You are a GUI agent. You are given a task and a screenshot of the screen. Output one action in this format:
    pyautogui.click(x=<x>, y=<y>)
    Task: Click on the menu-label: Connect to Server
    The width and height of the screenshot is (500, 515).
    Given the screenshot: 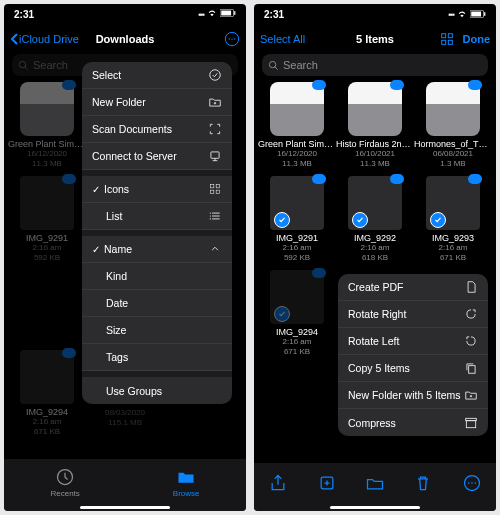 What is the action you would take?
    pyautogui.click(x=150, y=156)
    